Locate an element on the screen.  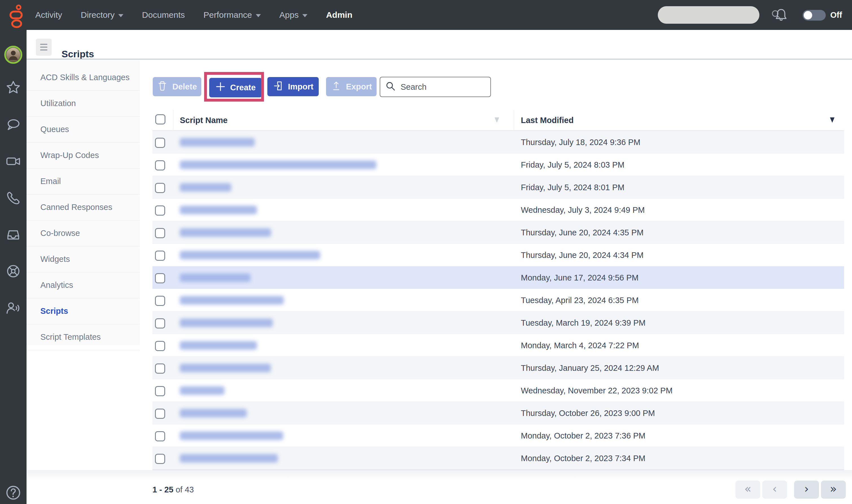
help-icon is located at coordinates (13, 493).